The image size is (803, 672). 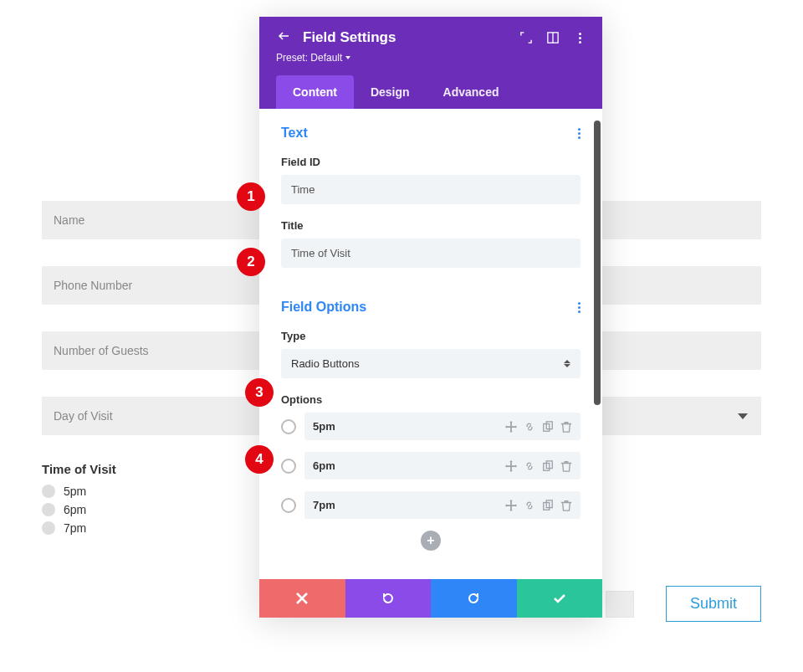 What do you see at coordinates (284, 38) in the screenshot?
I see `back-icon` at bounding box center [284, 38].